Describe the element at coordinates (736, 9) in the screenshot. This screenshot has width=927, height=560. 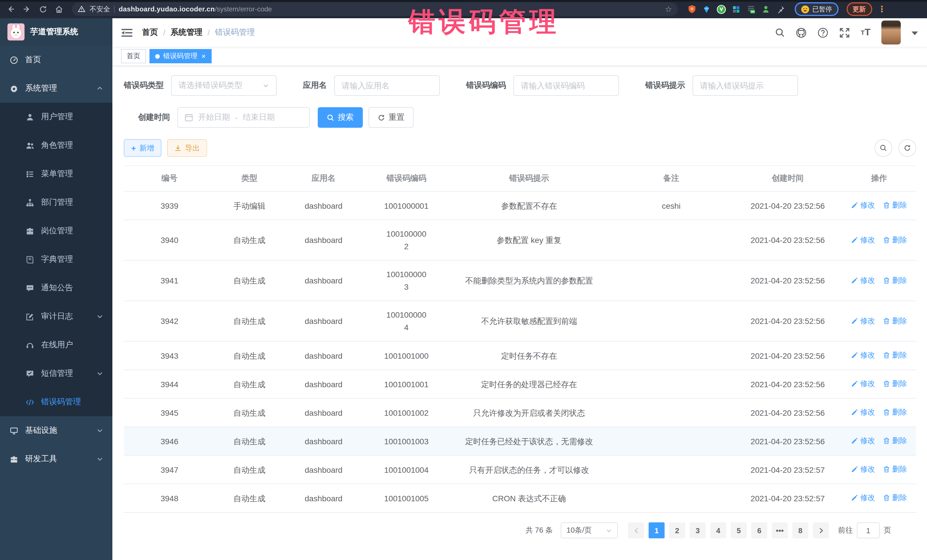
I see `colorful-extension-icon` at that location.